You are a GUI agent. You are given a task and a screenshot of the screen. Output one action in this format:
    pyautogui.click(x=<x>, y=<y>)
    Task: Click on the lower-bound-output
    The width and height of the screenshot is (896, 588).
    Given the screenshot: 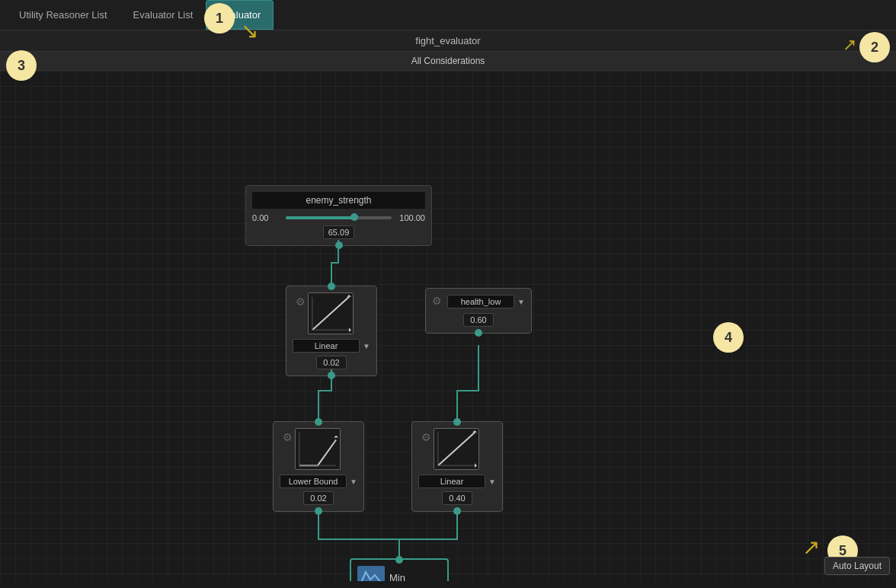 What is the action you would take?
    pyautogui.click(x=318, y=511)
    